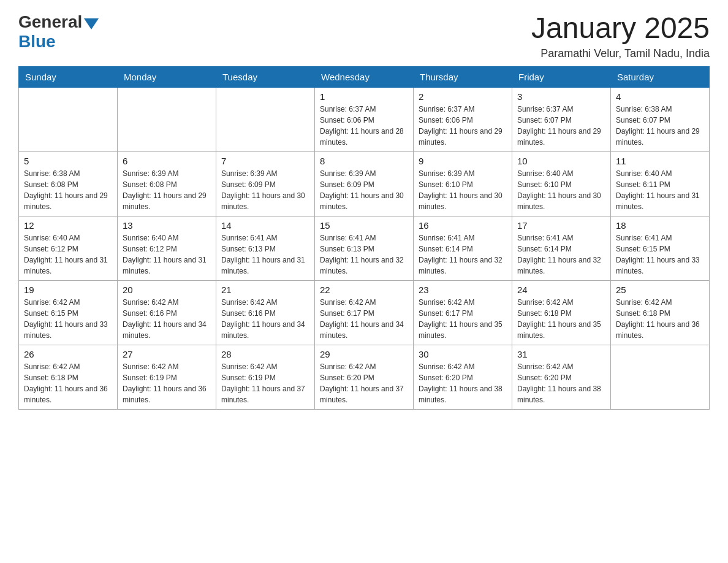  I want to click on day-number: 13, so click(167, 226).